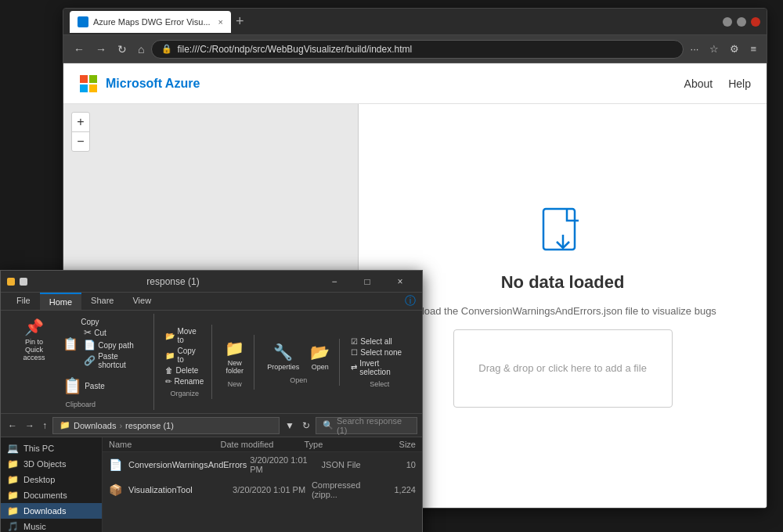  Describe the element at coordinates (81, 122) in the screenshot. I see `zoom-in-button: +` at that location.